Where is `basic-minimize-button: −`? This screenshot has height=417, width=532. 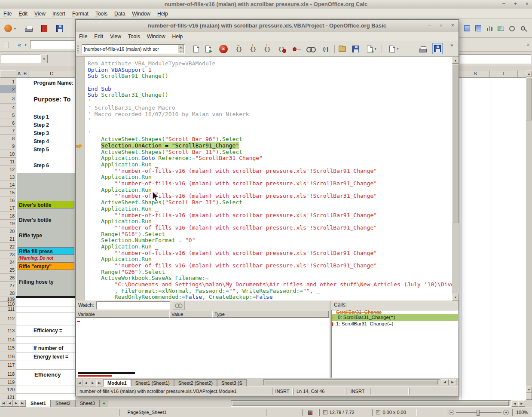 basic-minimize-button: − is located at coordinates (430, 25).